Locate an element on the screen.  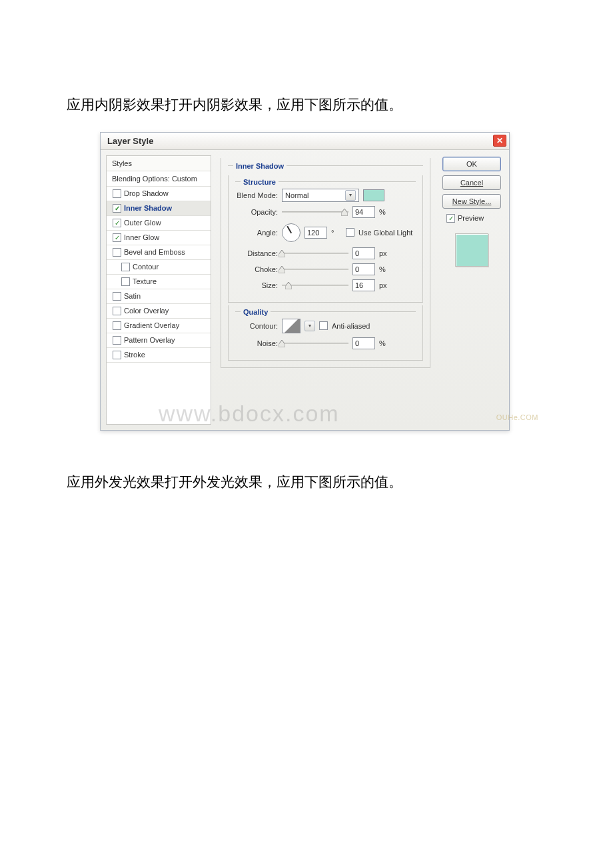
dialog-right-panel: OK Cancel New Style... Preview is located at coordinates (472, 290).